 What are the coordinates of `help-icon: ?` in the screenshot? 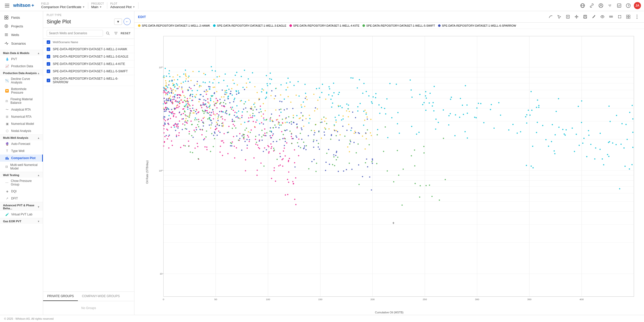 It's located at (628, 6).